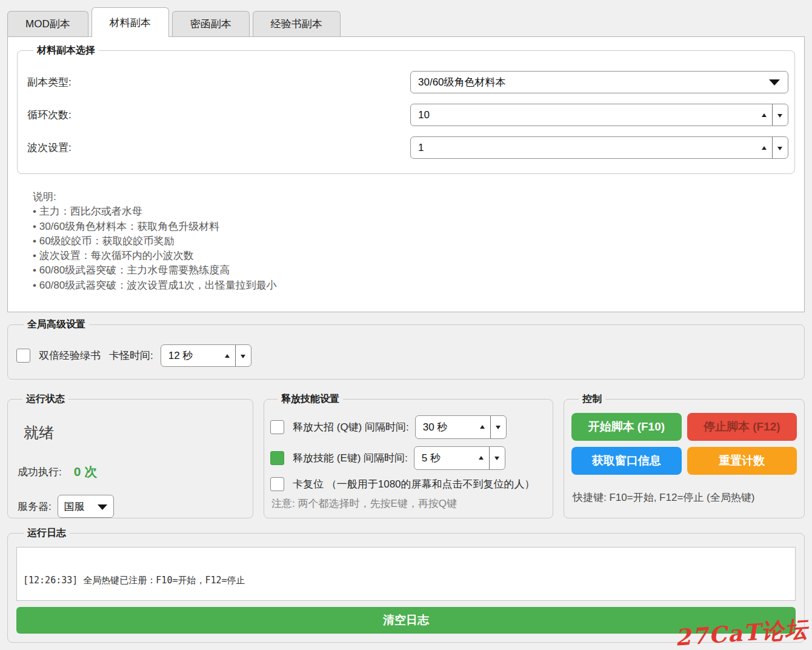  I want to click on tab-expbook-dungeon: 经验书副本, so click(297, 24).